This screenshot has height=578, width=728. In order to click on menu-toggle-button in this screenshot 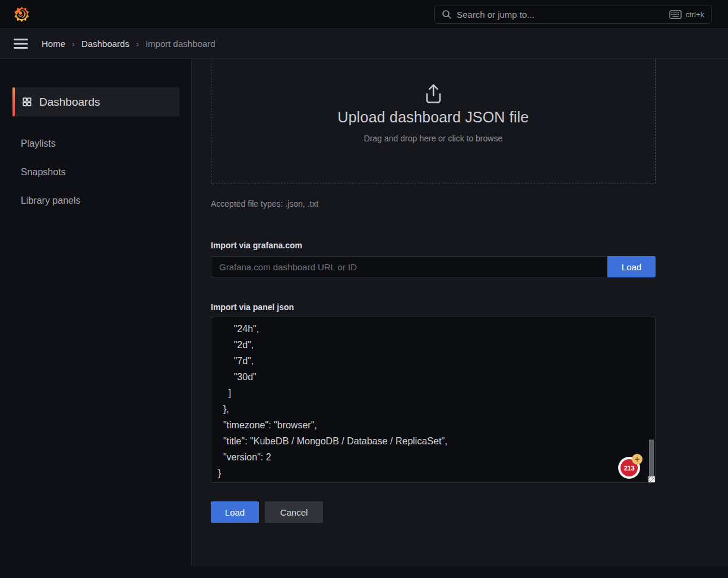, I will do `click(21, 44)`.